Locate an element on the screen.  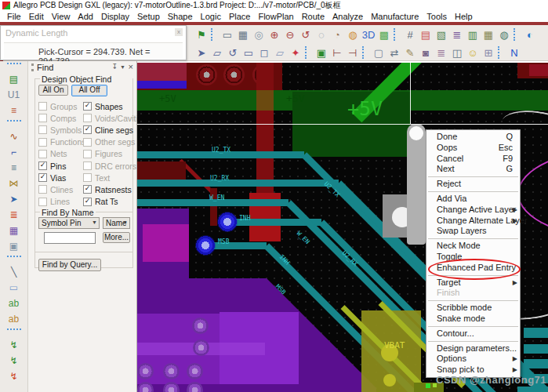
pin-swap-icon: ⋈ is located at coordinates (14, 183).